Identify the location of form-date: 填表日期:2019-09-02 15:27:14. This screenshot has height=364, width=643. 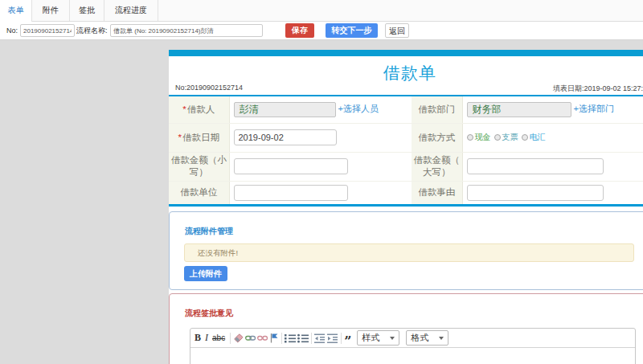
(598, 88).